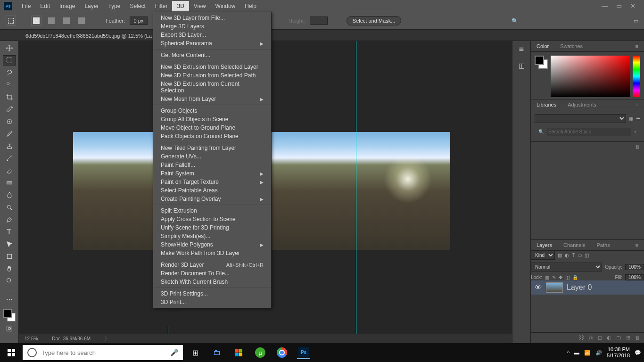  I want to click on zoom-tool, so click(9, 281).